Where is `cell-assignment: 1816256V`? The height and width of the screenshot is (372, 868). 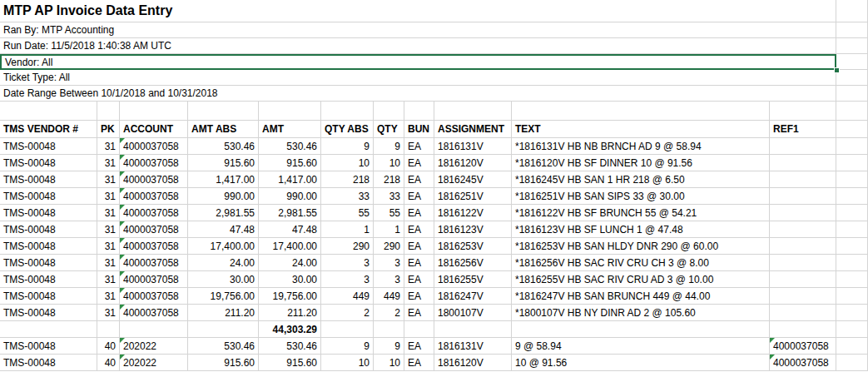
cell-assignment: 1816256V is located at coordinates (473, 263).